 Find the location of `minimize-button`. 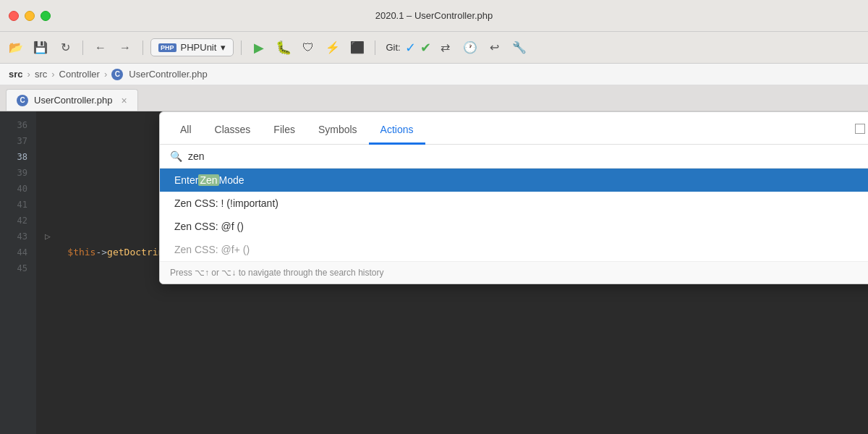

minimize-button is located at coordinates (30, 16).